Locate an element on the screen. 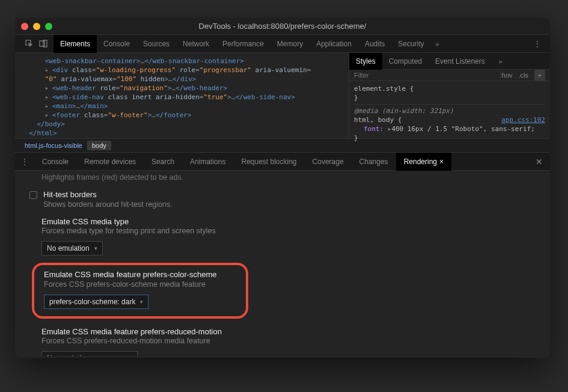 The height and width of the screenshot is (392, 568). prefers-color-scheme-highlight: Emulate CSS media feature prefers-color-… is located at coordinates (140, 291).